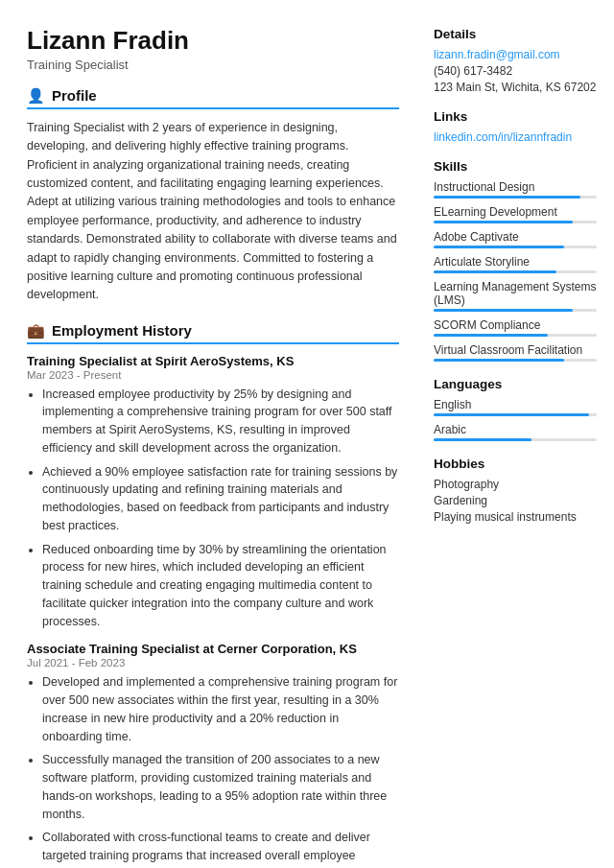 This screenshot has width=614, height=868. Describe the element at coordinates (515, 384) in the screenshot. I see `languages-title: Languages` at that location.